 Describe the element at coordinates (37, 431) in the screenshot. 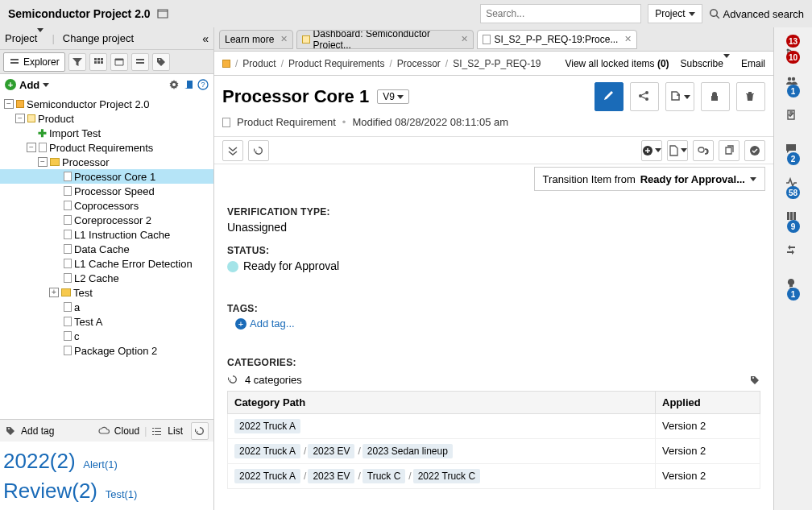

I see `add-tag-label: Add tag` at that location.